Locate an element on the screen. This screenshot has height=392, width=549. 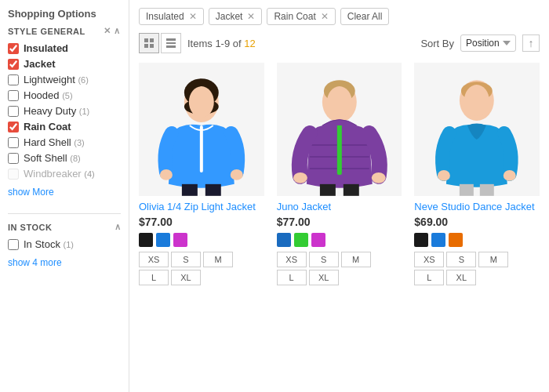
filter-tag-jacket-remove: ✕ is located at coordinates (251, 16).